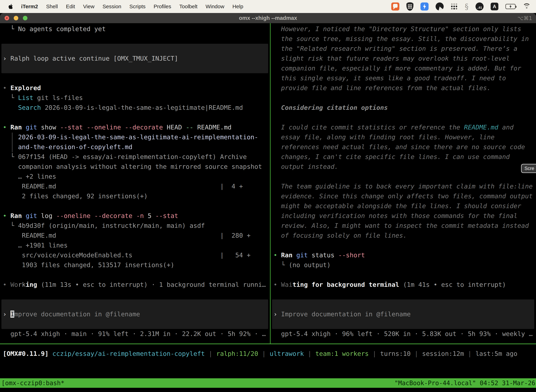  Describe the element at coordinates (395, 6) in the screenshot. I see `screen-record-icon` at that location.